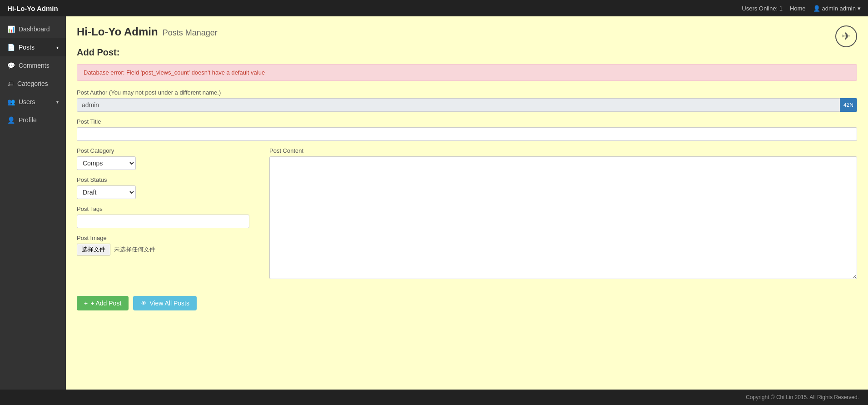 The height and width of the screenshot is (405, 868). I want to click on error-message: Database error: Field 'post_views_count'…, so click(174, 73).